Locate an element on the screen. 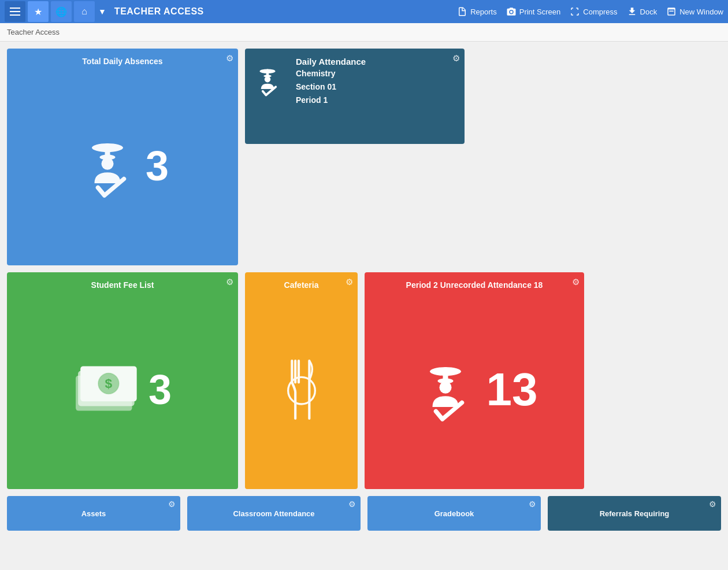 This screenshot has height=570, width=728. grad-check-small-icon is located at coordinates (269, 80).